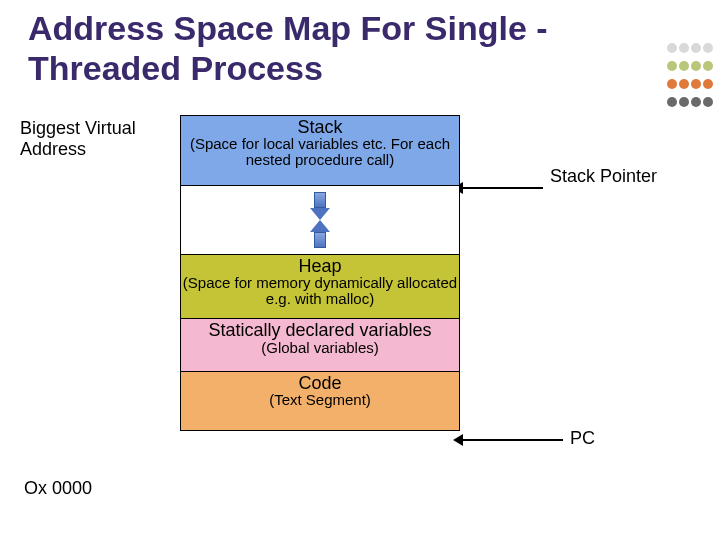  Describe the element at coordinates (80, 138) in the screenshot. I see `label-biggest-virtual-address: Biggest Virtual Address` at that location.